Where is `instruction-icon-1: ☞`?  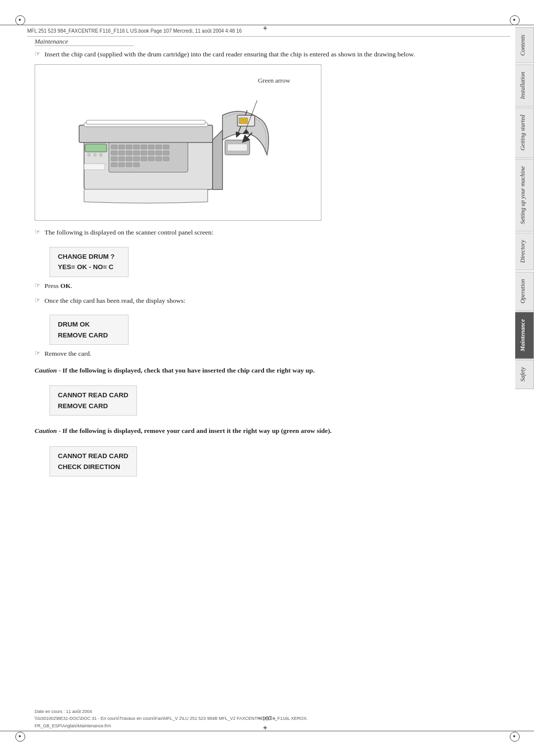 instruction-icon-1: ☞ is located at coordinates (38, 54).